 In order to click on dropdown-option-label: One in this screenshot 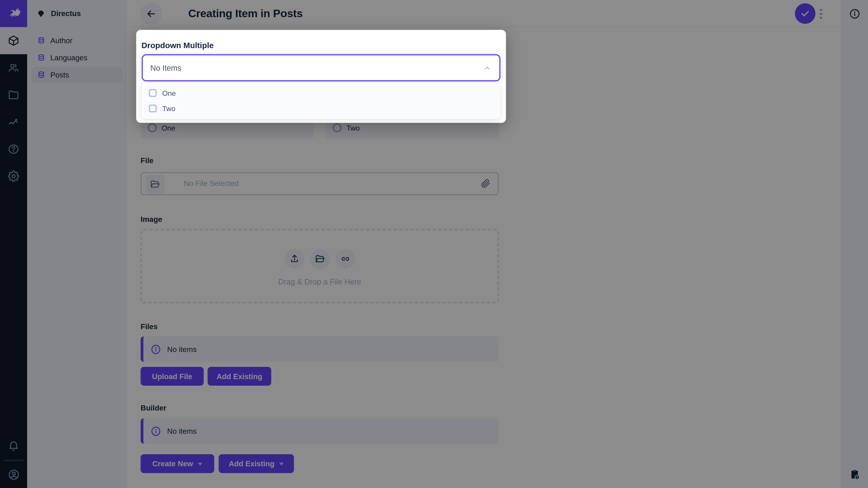, I will do `click(169, 93)`.